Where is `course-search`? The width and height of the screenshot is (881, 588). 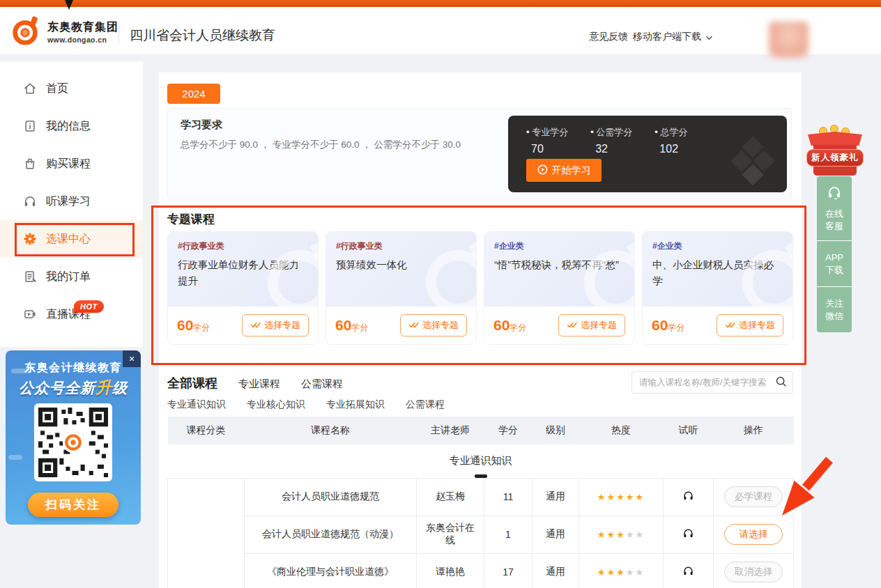
course-search is located at coordinates (712, 382).